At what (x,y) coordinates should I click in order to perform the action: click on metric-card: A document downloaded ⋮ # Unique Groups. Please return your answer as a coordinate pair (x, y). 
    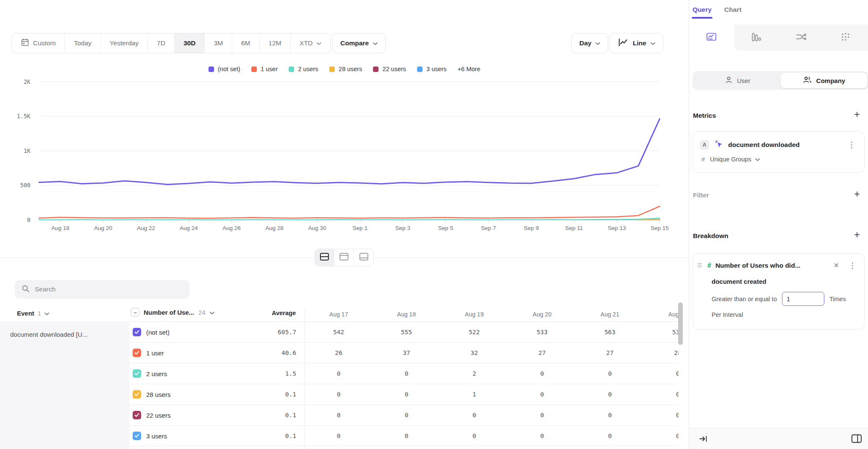
    Looking at the image, I should click on (779, 152).